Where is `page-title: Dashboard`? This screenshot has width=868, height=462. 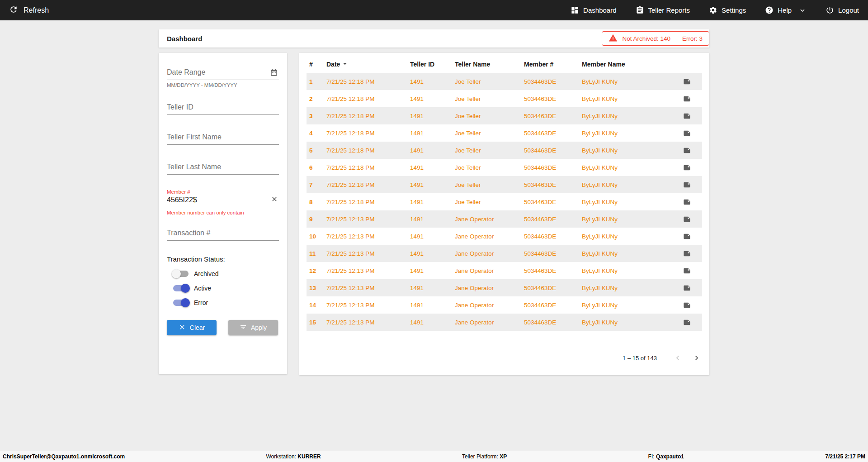 page-title: Dashboard is located at coordinates (184, 39).